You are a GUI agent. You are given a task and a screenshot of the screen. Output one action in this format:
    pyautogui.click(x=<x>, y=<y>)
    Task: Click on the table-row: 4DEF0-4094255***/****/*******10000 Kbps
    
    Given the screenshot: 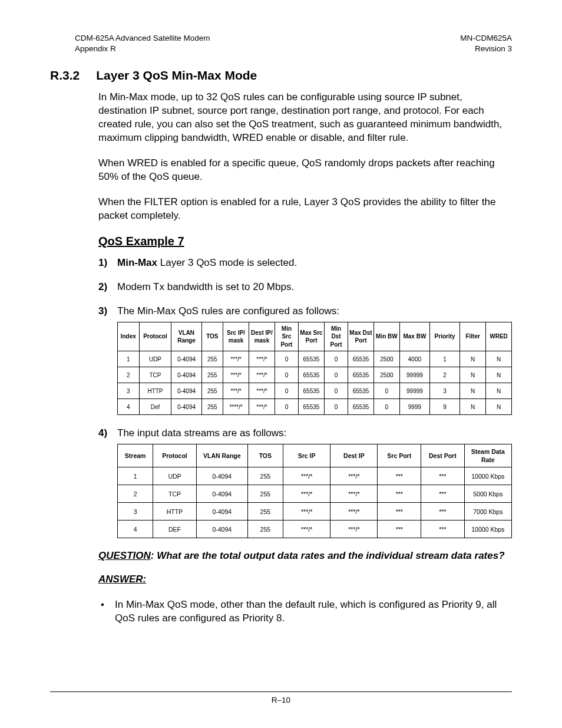 What is the action you would take?
    pyautogui.click(x=315, y=529)
    